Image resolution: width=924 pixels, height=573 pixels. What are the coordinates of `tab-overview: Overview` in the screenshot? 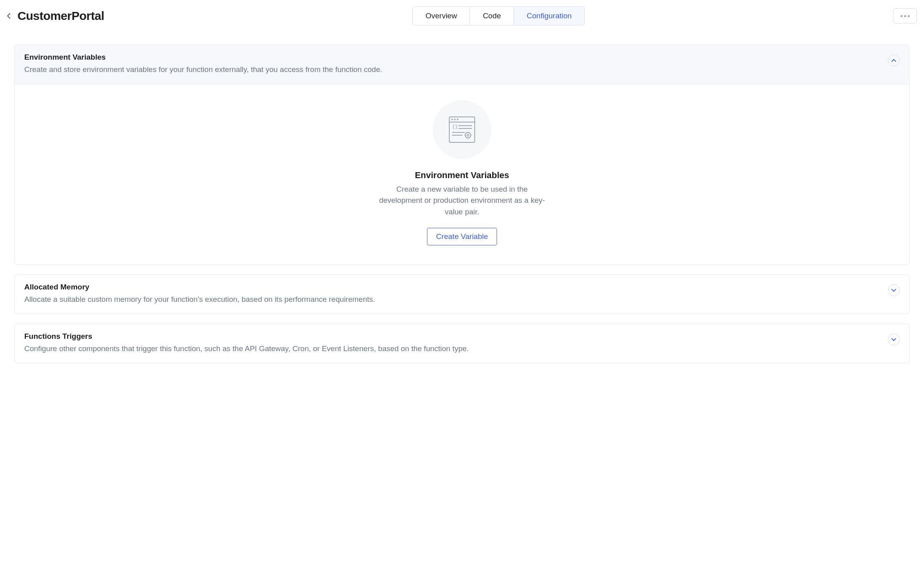 It's located at (441, 16).